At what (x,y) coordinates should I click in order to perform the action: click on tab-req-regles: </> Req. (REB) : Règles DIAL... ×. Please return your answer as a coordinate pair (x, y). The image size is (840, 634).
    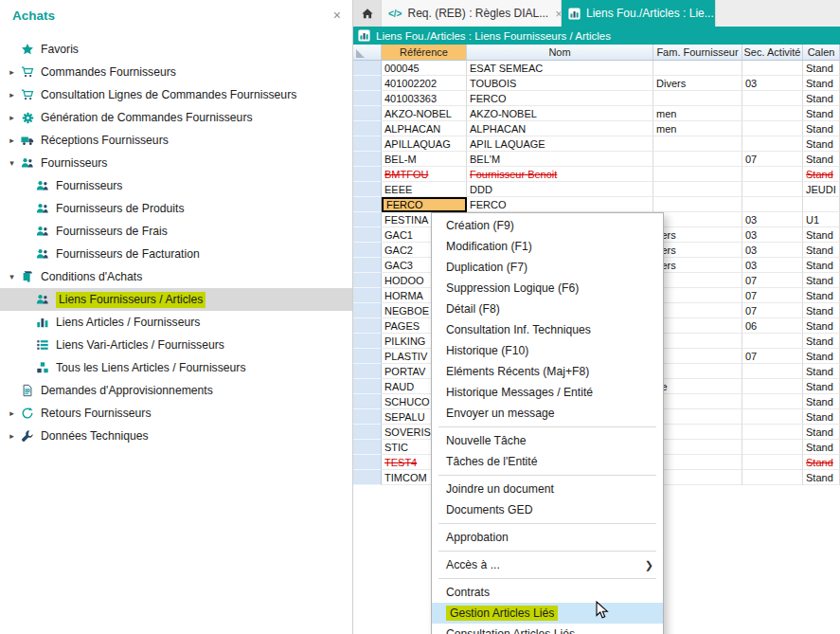
    Looking at the image, I should click on (472, 13).